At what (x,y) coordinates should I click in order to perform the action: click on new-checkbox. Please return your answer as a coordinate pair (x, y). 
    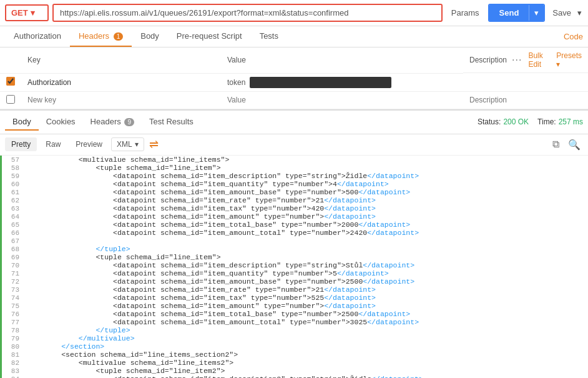
    Looking at the image, I should click on (11, 99).